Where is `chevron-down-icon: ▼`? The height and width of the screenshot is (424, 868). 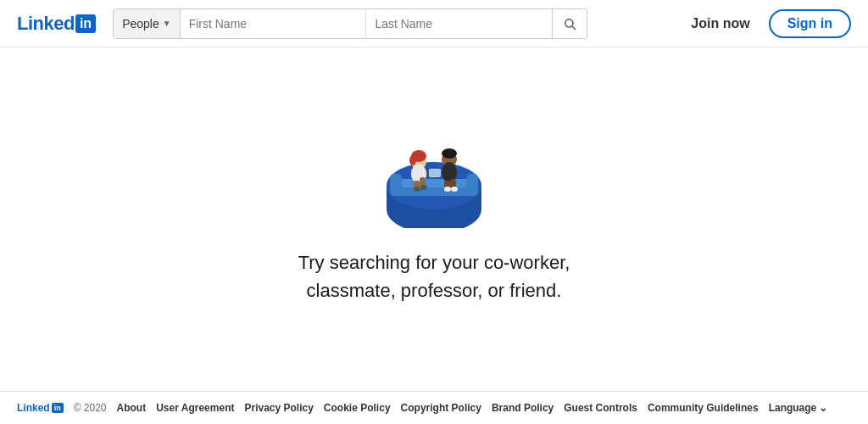 chevron-down-icon: ▼ is located at coordinates (167, 24).